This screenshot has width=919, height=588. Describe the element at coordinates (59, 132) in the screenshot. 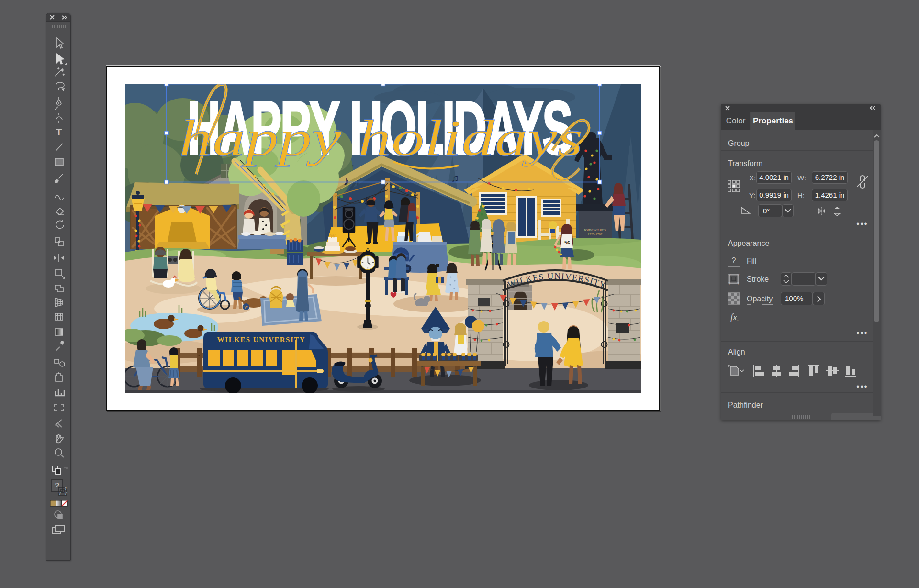

I see `svg-text: T` at that location.